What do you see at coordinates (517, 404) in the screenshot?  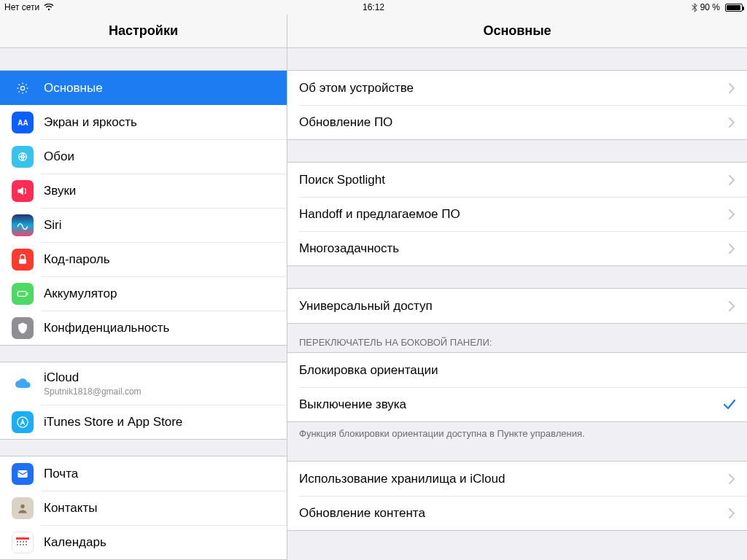 I see `row-mute: Выключение звука` at bounding box center [517, 404].